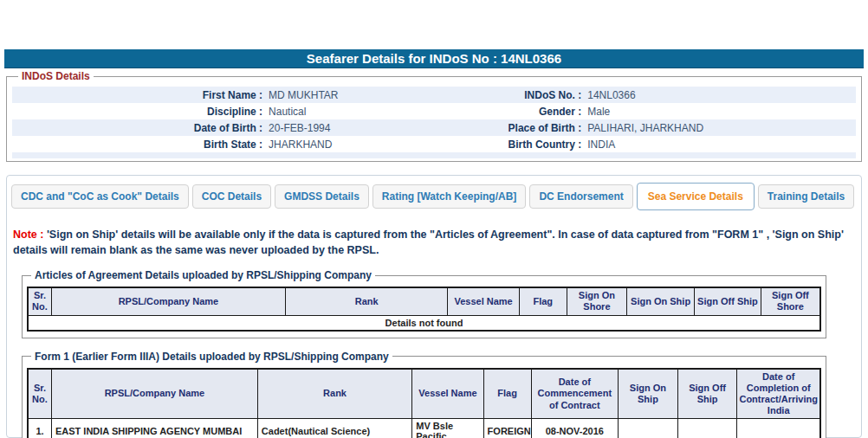 Image resolution: width=868 pixels, height=438 pixels. I want to click on tab-dc-endorsement: DC Endorsement, so click(580, 196).